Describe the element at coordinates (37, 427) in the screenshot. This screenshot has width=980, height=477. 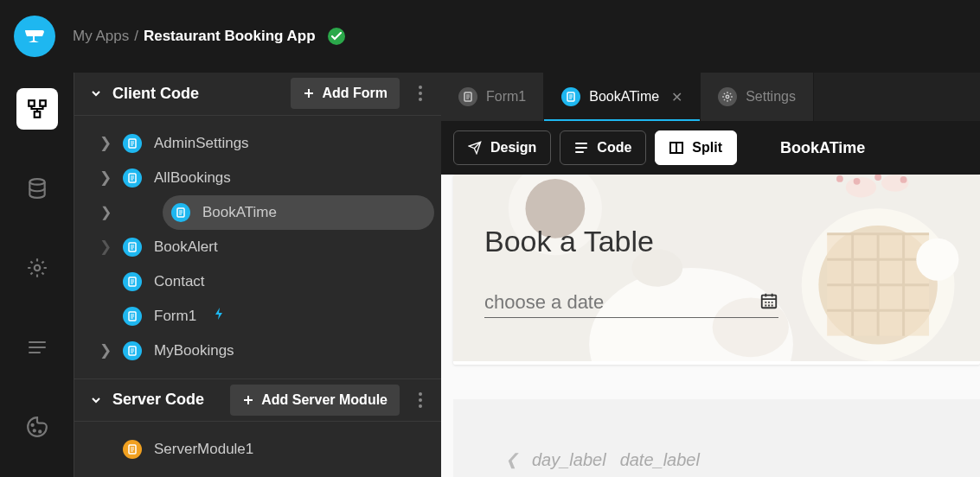
I see `nav-theme` at that location.